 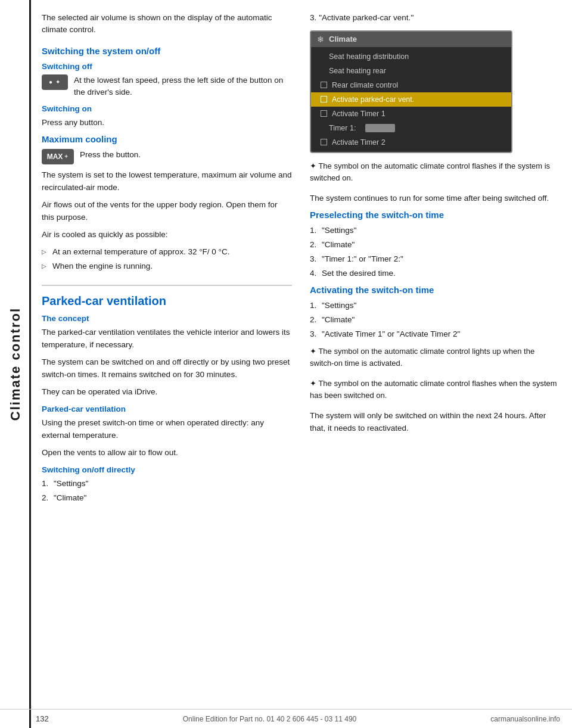 What do you see at coordinates (435, 175) in the screenshot?
I see `note-flashes: ✦ The symbol on the automatic climate co…` at bounding box center [435, 175].